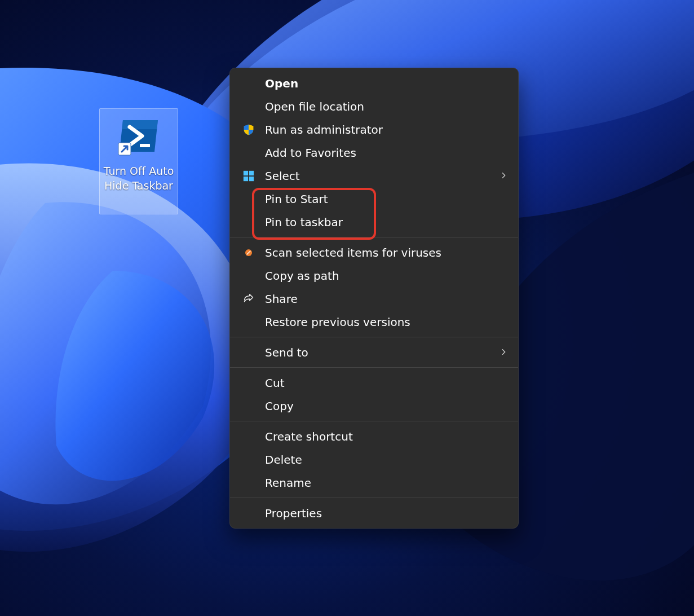 This screenshot has width=694, height=616. Describe the element at coordinates (286, 353) in the screenshot. I see `menu-item-label: Send to` at that location.